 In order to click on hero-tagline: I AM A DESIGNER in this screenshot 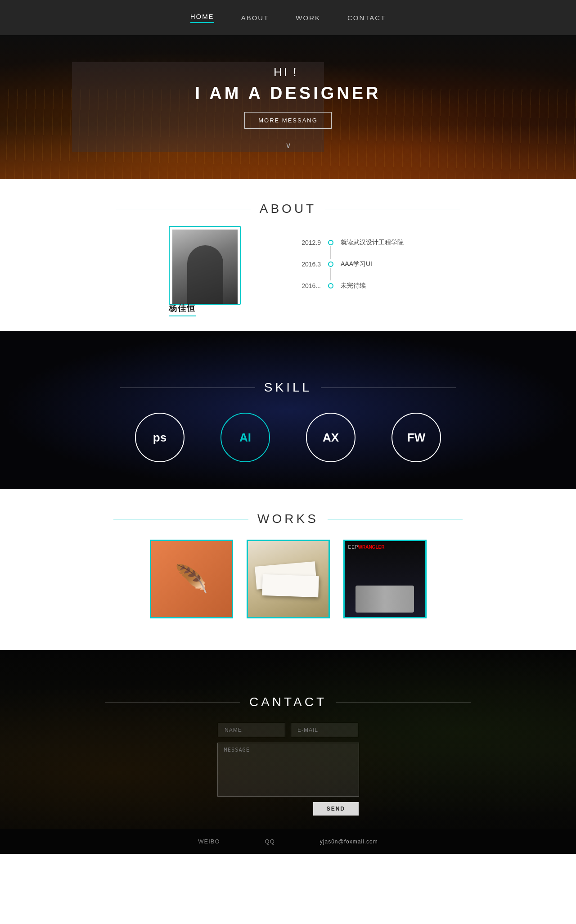, I will do `click(288, 94)`.